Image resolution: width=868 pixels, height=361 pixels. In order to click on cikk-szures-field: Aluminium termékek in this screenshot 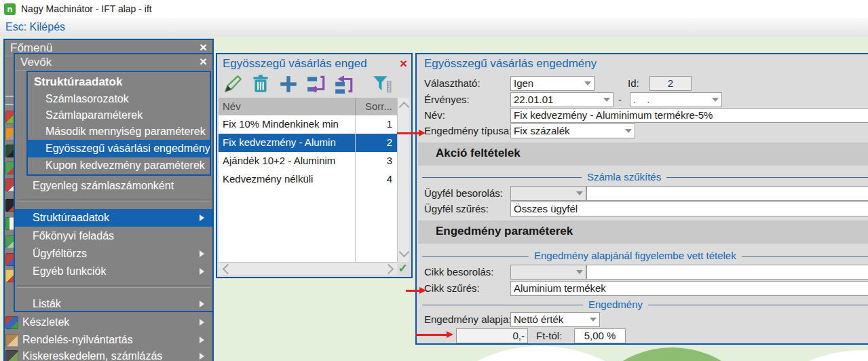, I will do `click(690, 288)`.